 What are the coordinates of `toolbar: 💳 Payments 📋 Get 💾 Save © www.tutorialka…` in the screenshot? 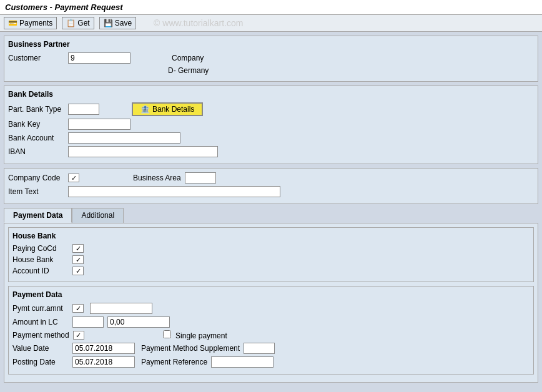 It's located at (271, 24).